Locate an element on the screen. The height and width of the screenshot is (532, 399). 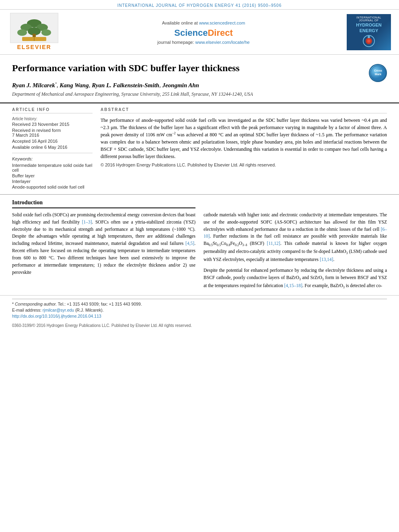
svg-text: Mark is located at coordinates (378, 74).